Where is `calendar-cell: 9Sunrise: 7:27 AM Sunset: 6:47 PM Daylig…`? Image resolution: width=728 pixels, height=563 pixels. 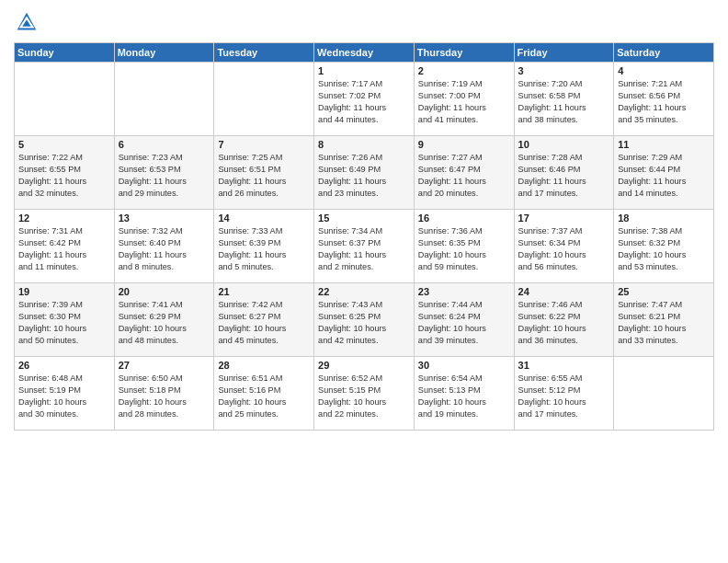
calendar-cell: 9Sunrise: 7:27 AM Sunset: 6:47 PM Daylig… is located at coordinates (463, 173).